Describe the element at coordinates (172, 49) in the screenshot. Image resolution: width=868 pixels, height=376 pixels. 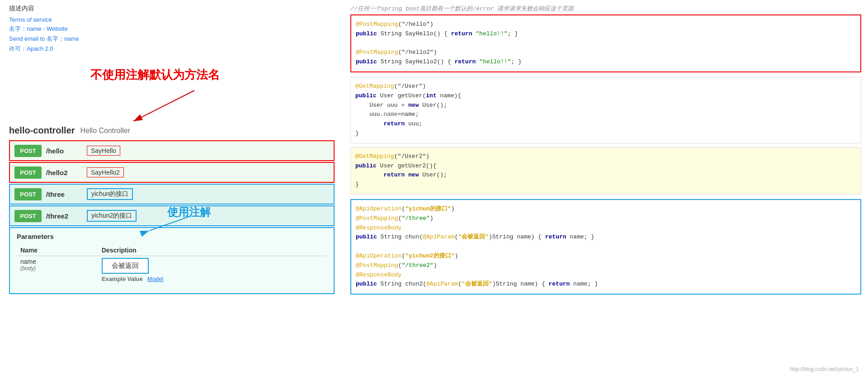
I see `license-link: 许可：Apach 2.0` at that location.